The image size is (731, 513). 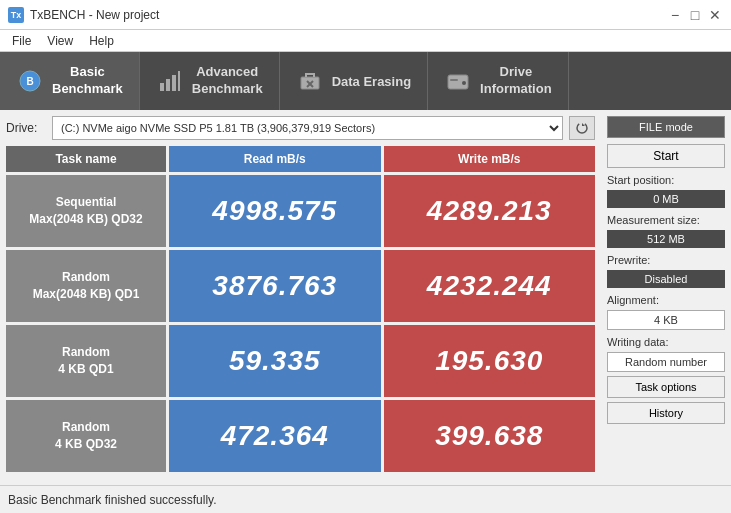 I want to click on history-button: History, so click(x=666, y=413).